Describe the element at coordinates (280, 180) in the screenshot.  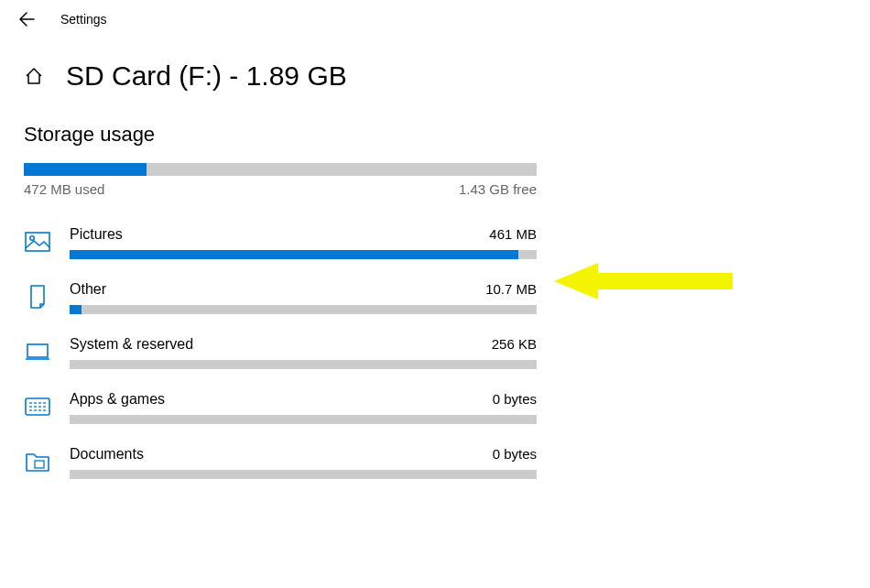
I see `overall-usage: 472 MB used 1.43 GB free` at that location.